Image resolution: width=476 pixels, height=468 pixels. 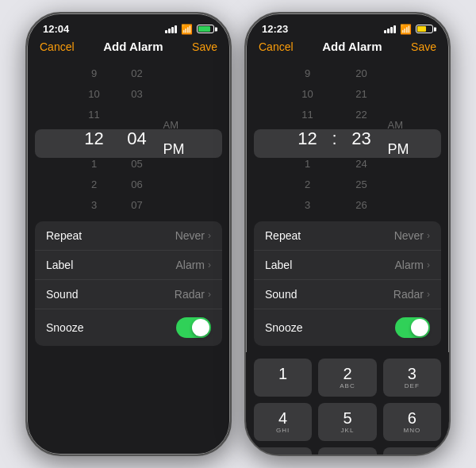 I want to click on time-left: 12:04, so click(x=56, y=29).